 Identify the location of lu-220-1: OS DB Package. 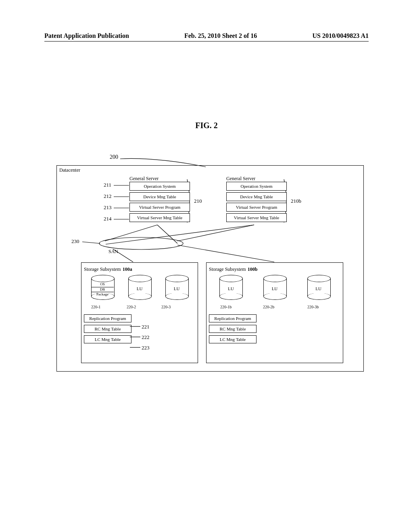
(102, 287).